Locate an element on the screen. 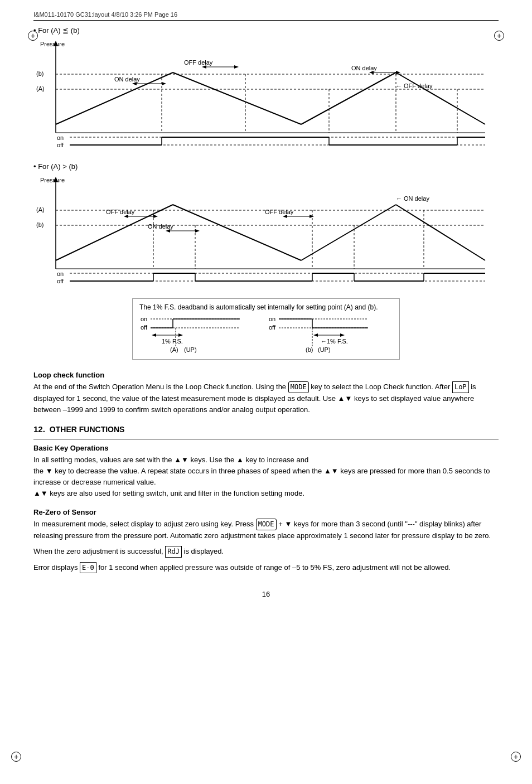 This screenshot has height=784, width=532. svg-text: ← ON delay is located at coordinates (413, 199).